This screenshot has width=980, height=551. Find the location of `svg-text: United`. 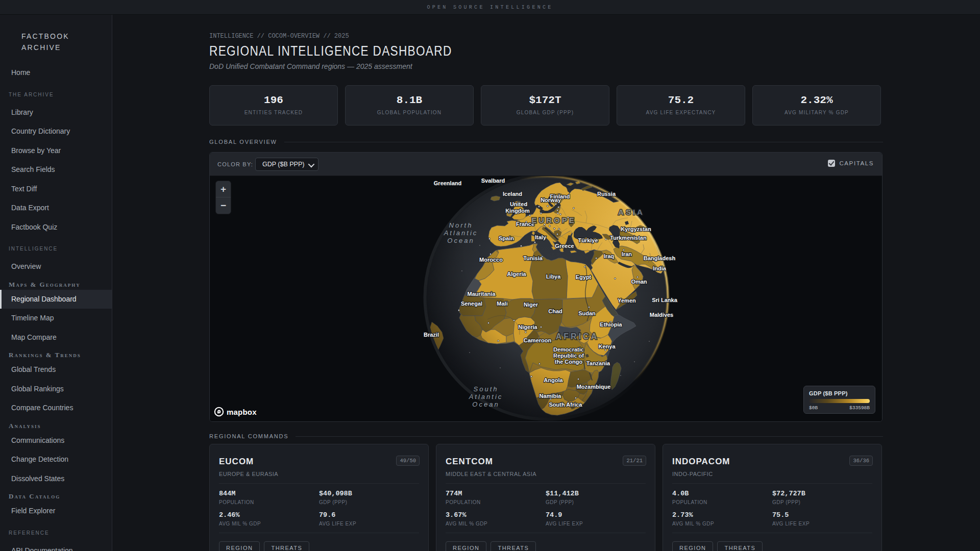

svg-text: United is located at coordinates (519, 204).